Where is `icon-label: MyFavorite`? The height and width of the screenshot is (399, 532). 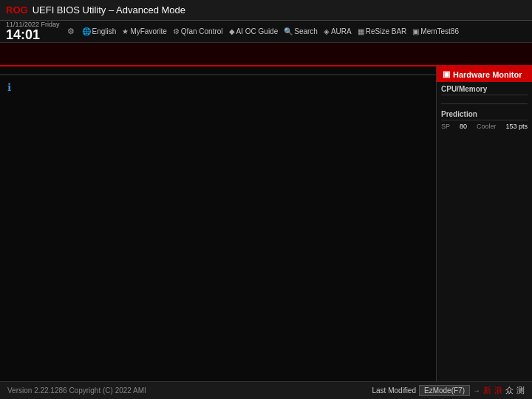
icon-label: MyFavorite is located at coordinates (148, 31).